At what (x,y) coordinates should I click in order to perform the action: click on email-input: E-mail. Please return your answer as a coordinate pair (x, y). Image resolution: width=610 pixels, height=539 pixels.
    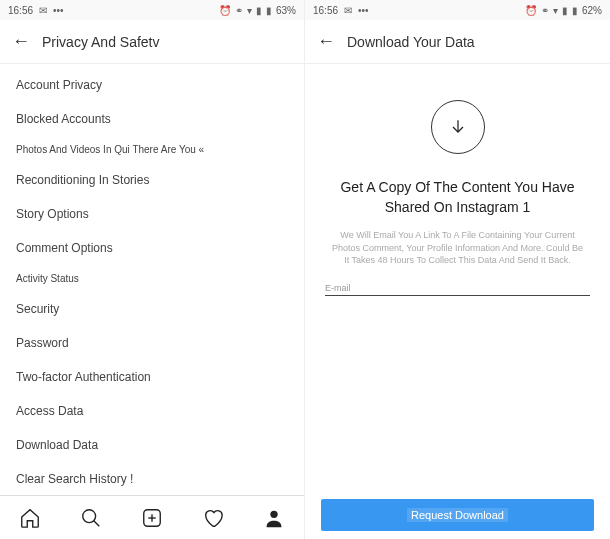
    Looking at the image, I should click on (458, 290).